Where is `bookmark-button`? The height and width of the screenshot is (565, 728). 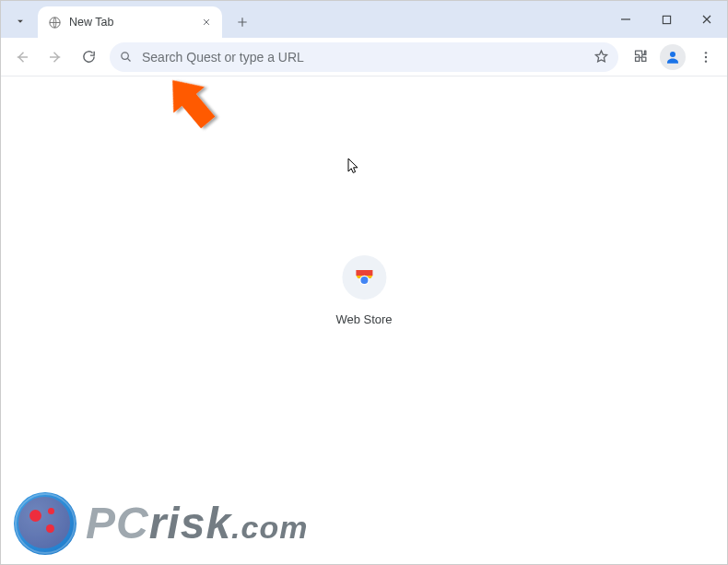 bookmark-button is located at coordinates (601, 57).